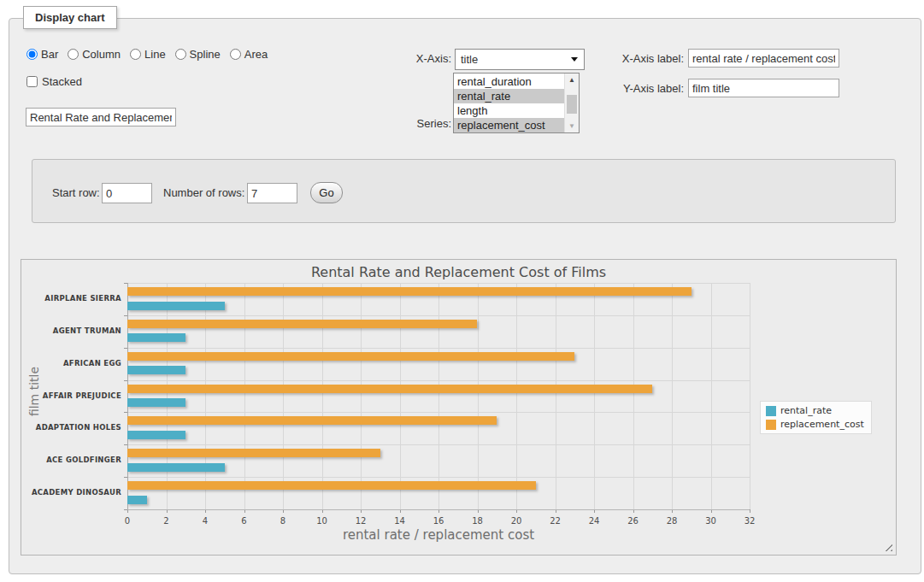 Image resolution: width=924 pixels, height=582 pixels. I want to click on x-axis-line, so click(438, 509).